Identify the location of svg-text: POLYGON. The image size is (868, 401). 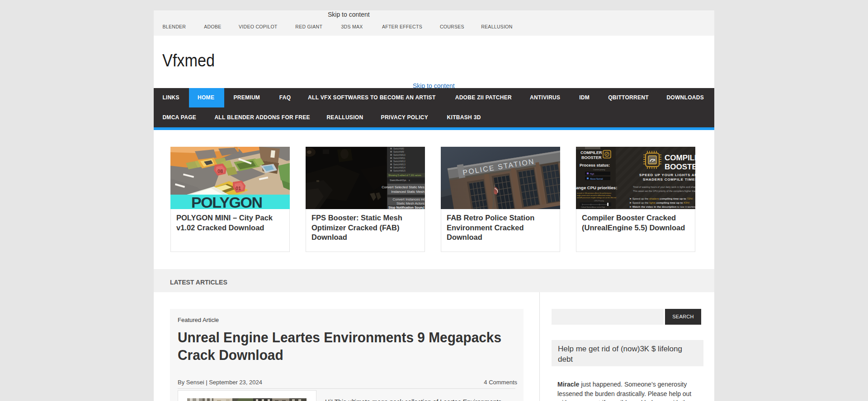
(227, 201).